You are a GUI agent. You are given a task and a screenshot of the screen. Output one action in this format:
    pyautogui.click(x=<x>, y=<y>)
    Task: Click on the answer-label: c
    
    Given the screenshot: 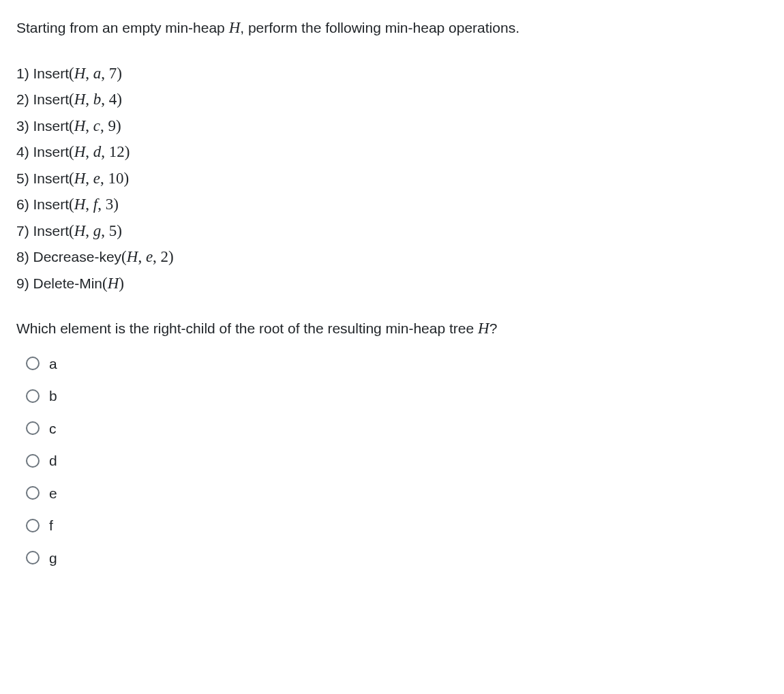 What is the action you would take?
    pyautogui.click(x=53, y=429)
    